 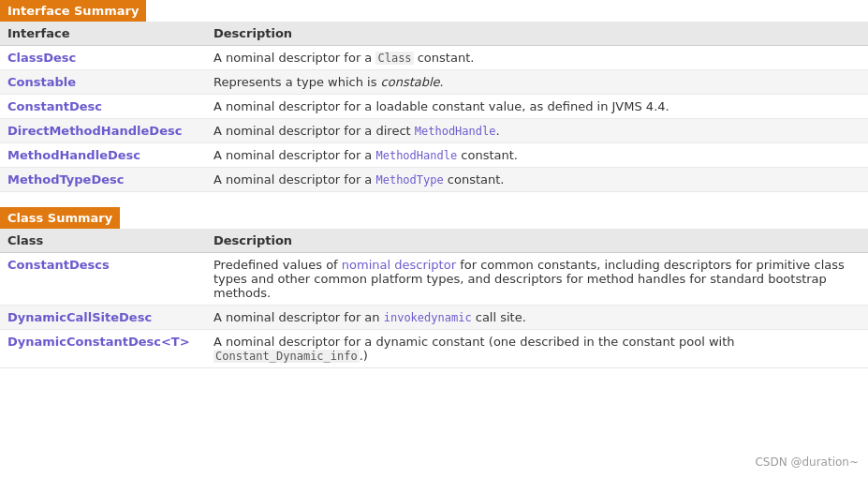 I want to click on class-summary-header: Class Summary, so click(x=60, y=217).